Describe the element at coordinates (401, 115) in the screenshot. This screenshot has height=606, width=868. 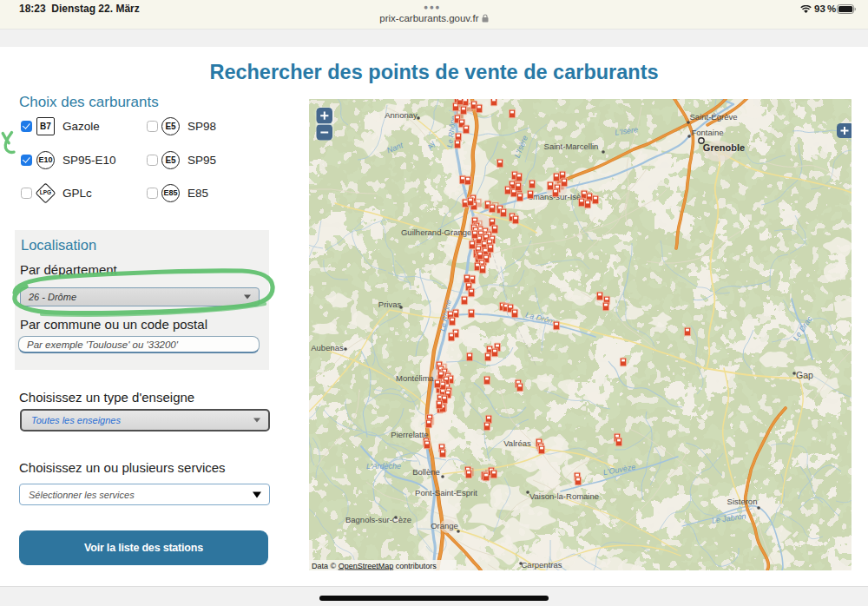
I see `svg-text: Annonay` at that location.